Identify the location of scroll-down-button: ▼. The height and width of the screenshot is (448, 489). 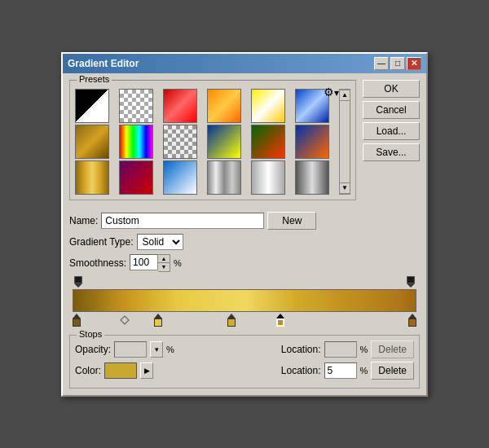
(345, 188).